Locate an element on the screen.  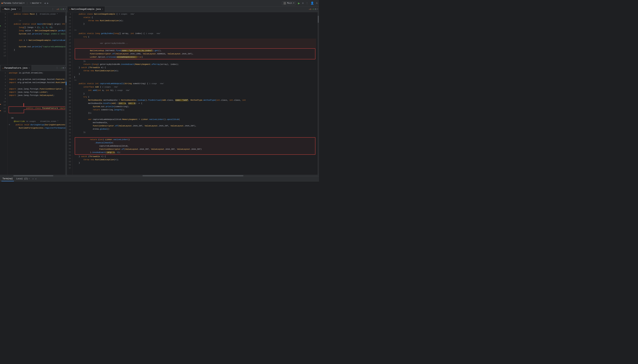
ni-line-31: methodHandle.bindTo(Add) (int: a, int: b… is located at coordinates (195, 104).